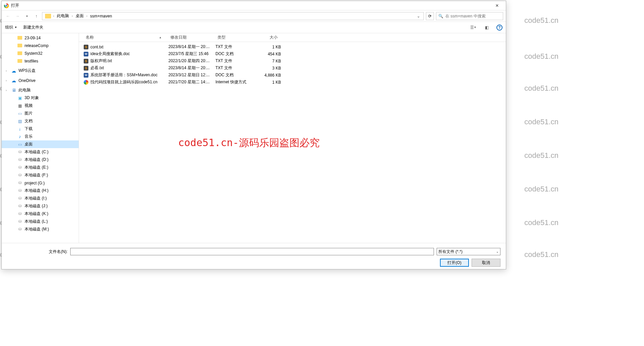  I want to click on tree-item: ⛁本地磁盘 (L:), so click(40, 222).